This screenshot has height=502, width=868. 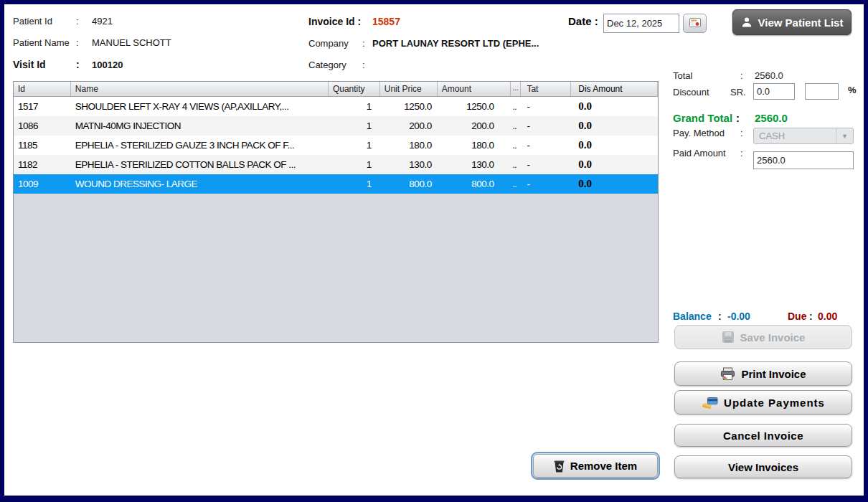 I want to click on save-invoice-label: Save Invoice, so click(x=773, y=337).